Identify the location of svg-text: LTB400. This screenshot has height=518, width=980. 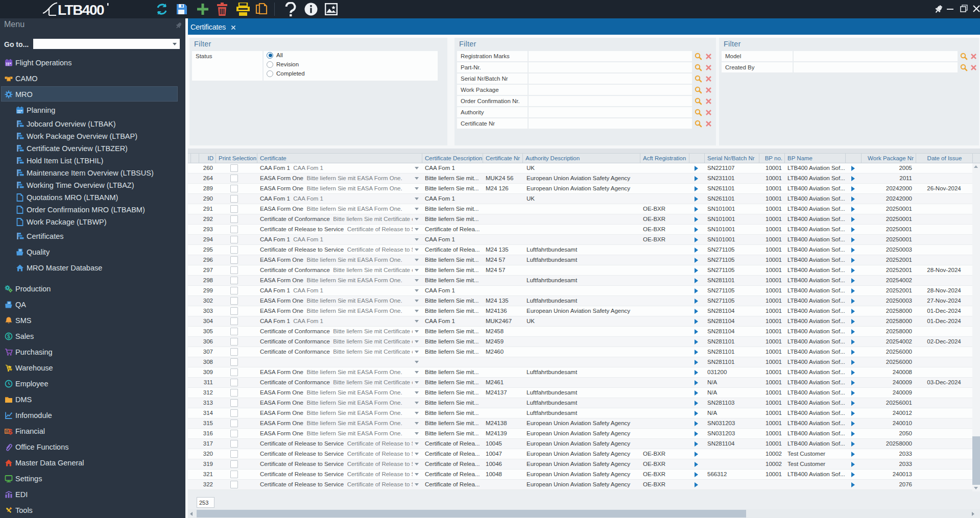
(81, 10).